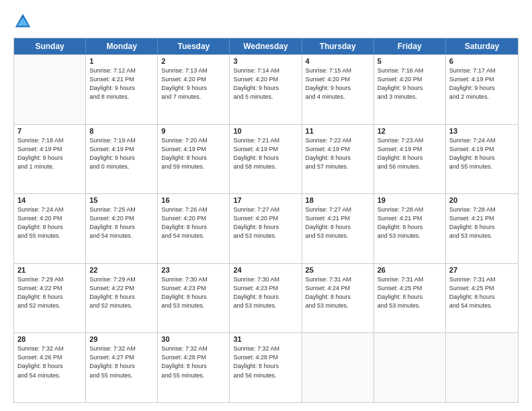 This screenshot has height=411, width=532. Describe the element at coordinates (410, 154) in the screenshot. I see `cell-info: Sunrise: 7:23 AM Sunset: 4:19 PM Dayligh…` at that location.